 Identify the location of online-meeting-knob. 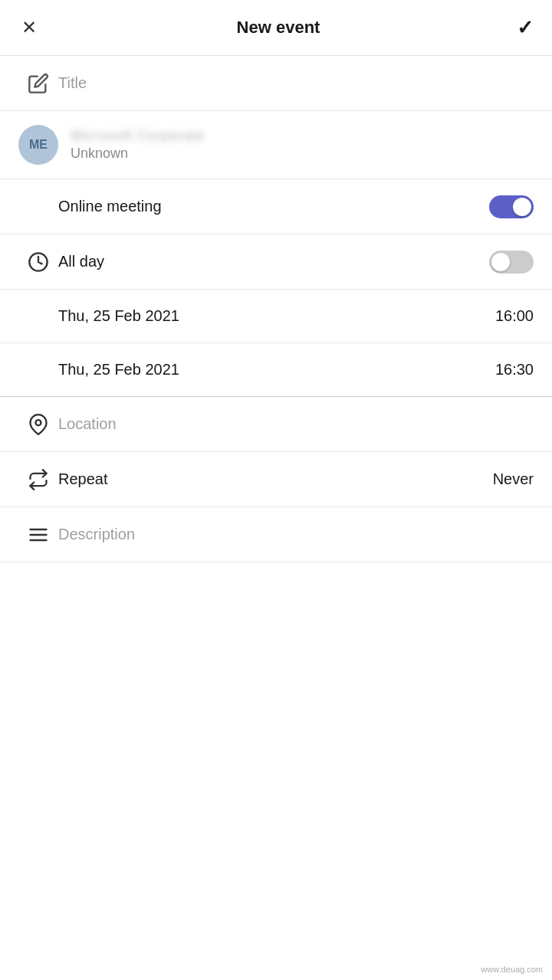
(522, 207).